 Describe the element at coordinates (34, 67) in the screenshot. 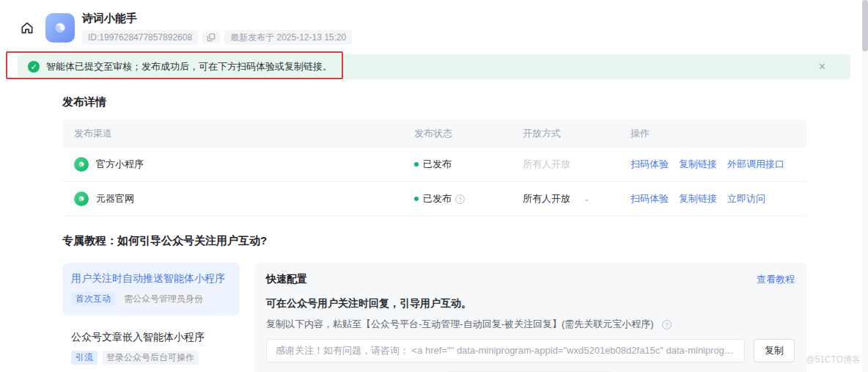

I see `success-check-icon: ✓` at that location.